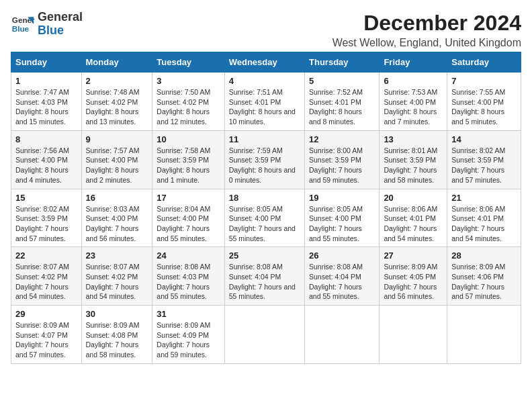  Describe the element at coordinates (343, 62) in the screenshot. I see `header-thursday: Thursday` at that location.